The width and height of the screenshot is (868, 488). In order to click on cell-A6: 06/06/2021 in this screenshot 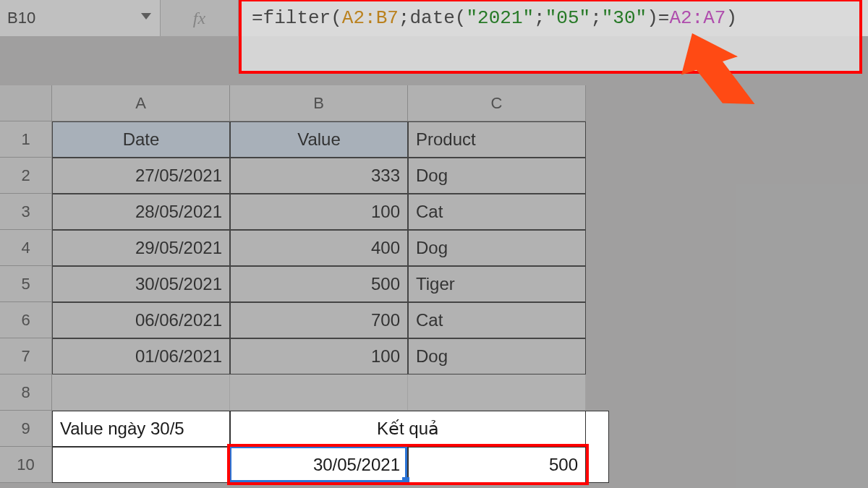, I will do `click(141, 320)`.